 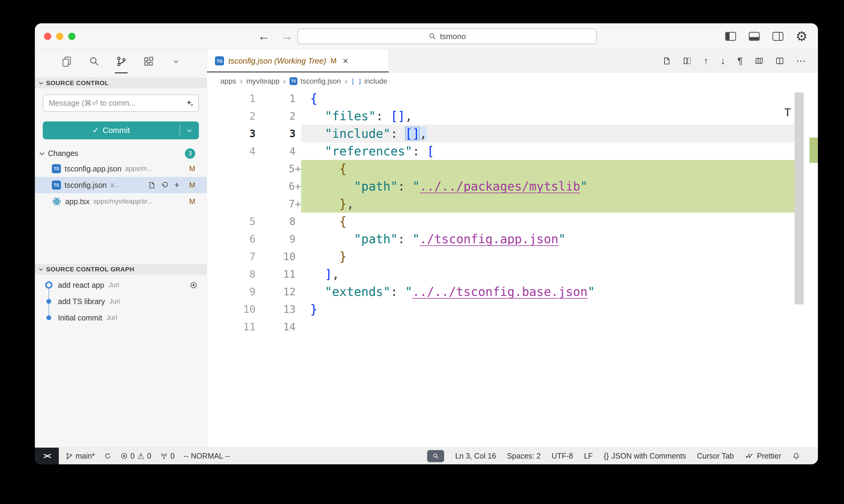 What do you see at coordinates (769, 456) in the screenshot?
I see `formatter-label: Prettier` at bounding box center [769, 456].